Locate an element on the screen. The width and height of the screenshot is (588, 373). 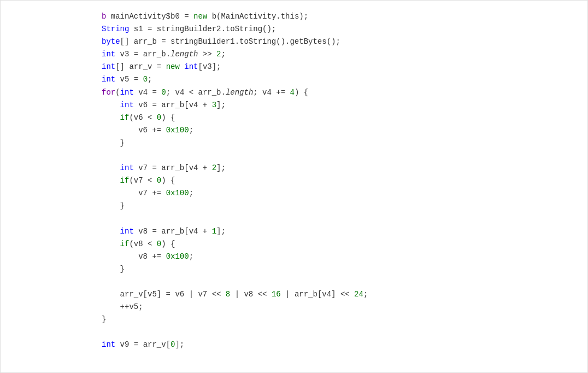
code-line: byte[] arr_b = stringBuilder1.toString()… is located at coordinates (339, 42).